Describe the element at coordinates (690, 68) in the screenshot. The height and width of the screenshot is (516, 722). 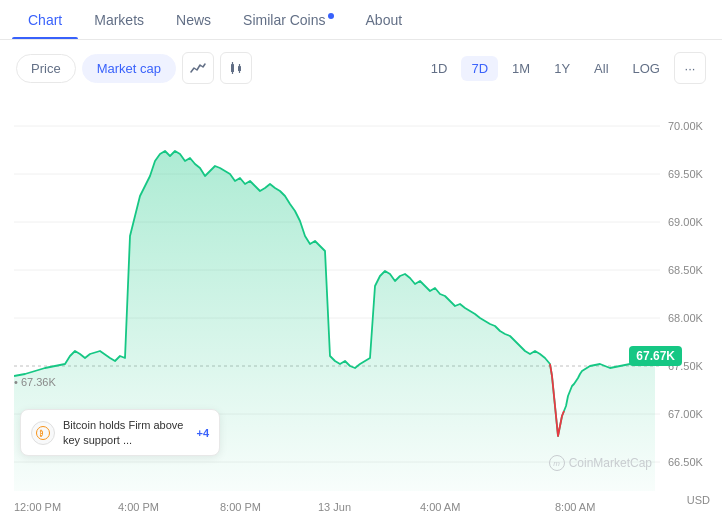
I see `more-icon: ···` at that location.